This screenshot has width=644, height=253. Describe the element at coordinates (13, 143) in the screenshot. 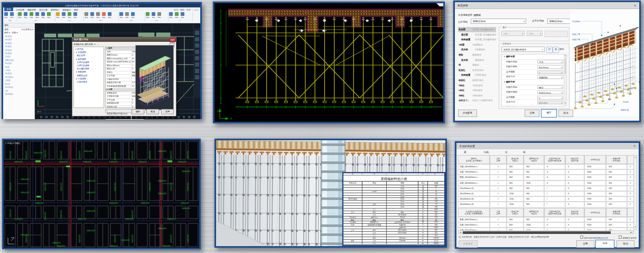

I see `svg-text: 1-3F板(1/7层板)` at that location.